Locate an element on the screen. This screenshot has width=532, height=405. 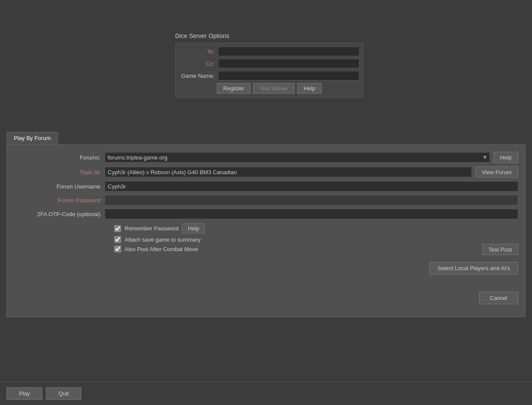
topic-id-input is located at coordinates (288, 172).